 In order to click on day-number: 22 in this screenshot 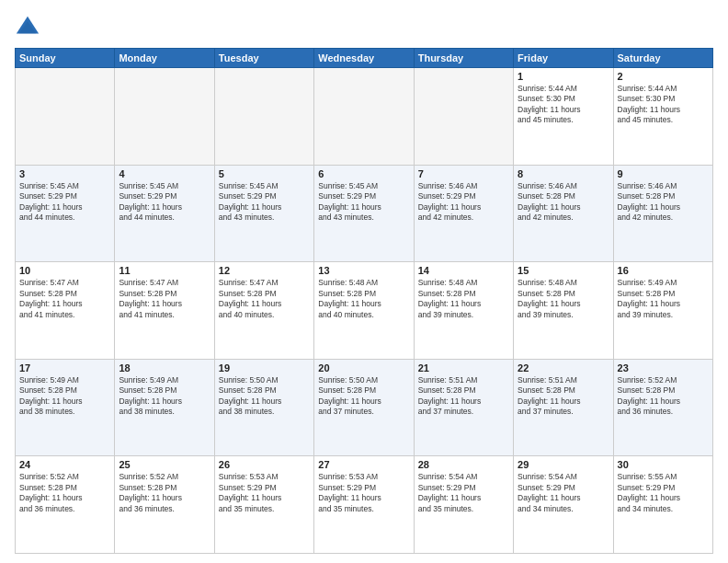, I will do `click(563, 368)`.